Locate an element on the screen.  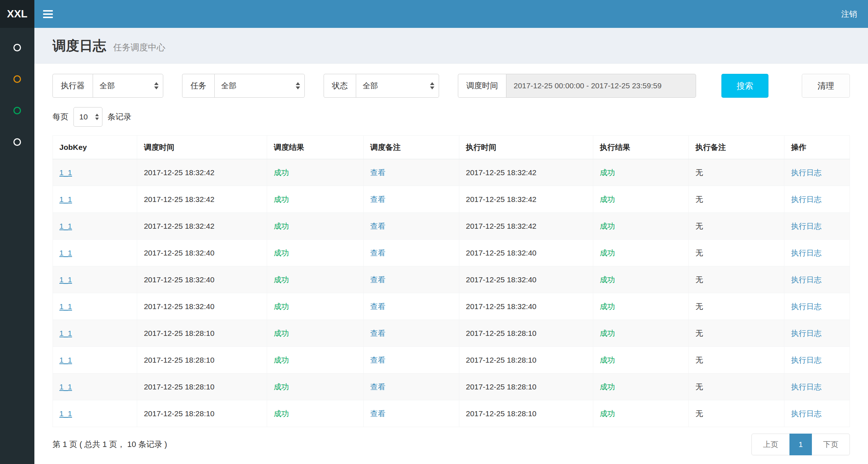
current-page-button: 1 is located at coordinates (801, 444).